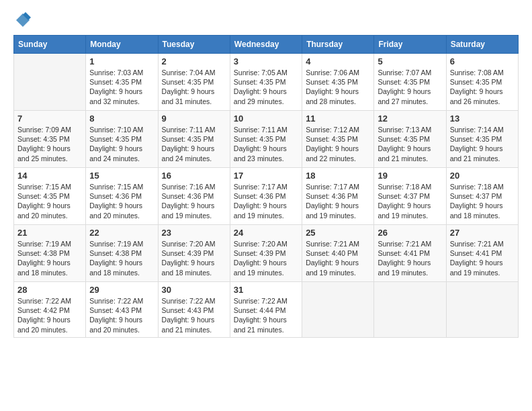 This screenshot has width=532, height=411. I want to click on sunrise-text: Sunrise: 7:18 AM, so click(477, 187).